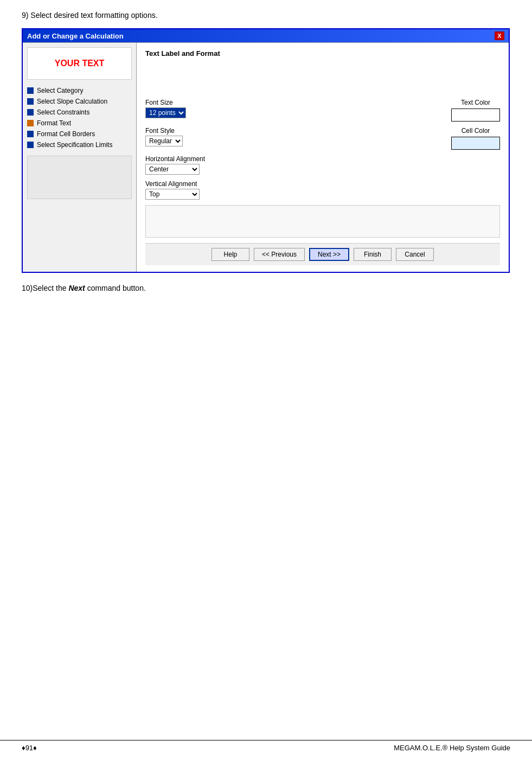 The image size is (532, 766). Describe the element at coordinates (476, 115) in the screenshot. I see `text-color-box` at that location.